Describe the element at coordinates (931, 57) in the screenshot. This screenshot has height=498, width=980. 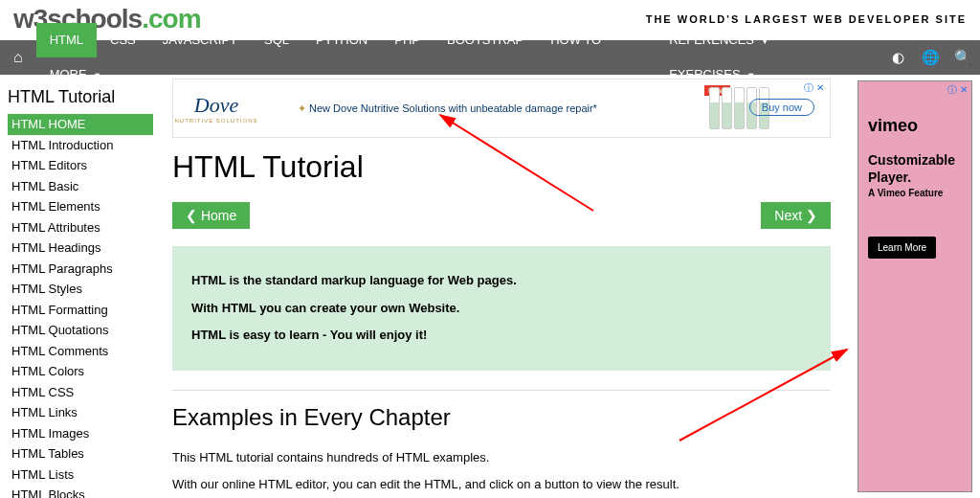
I see `globe-icon: 🌐` at that location.